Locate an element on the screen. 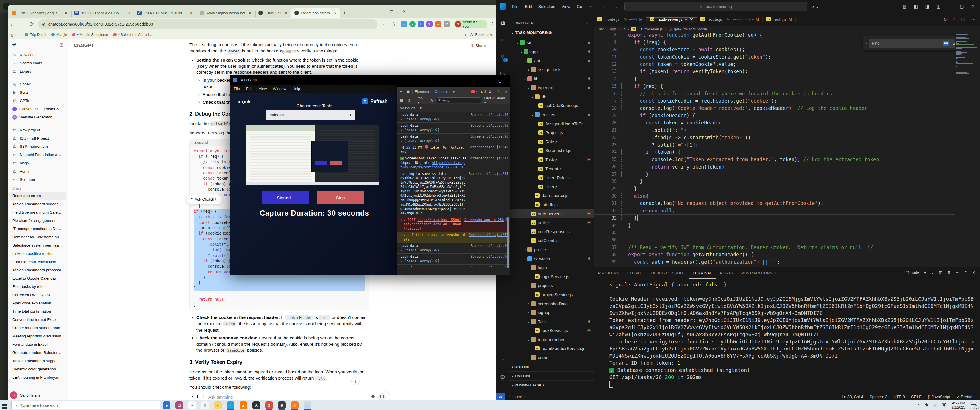 This screenshot has height=410, width=980. tree-item: JSTask.jsM is located at coordinates (552, 160).